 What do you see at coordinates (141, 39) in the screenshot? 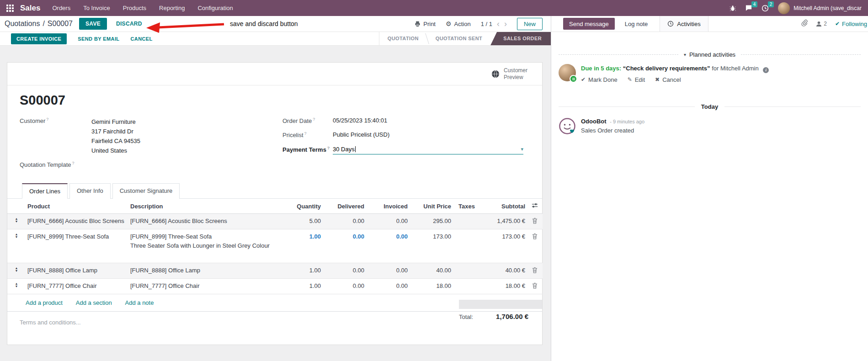
I see `cancel-button: CANCEL` at bounding box center [141, 39].